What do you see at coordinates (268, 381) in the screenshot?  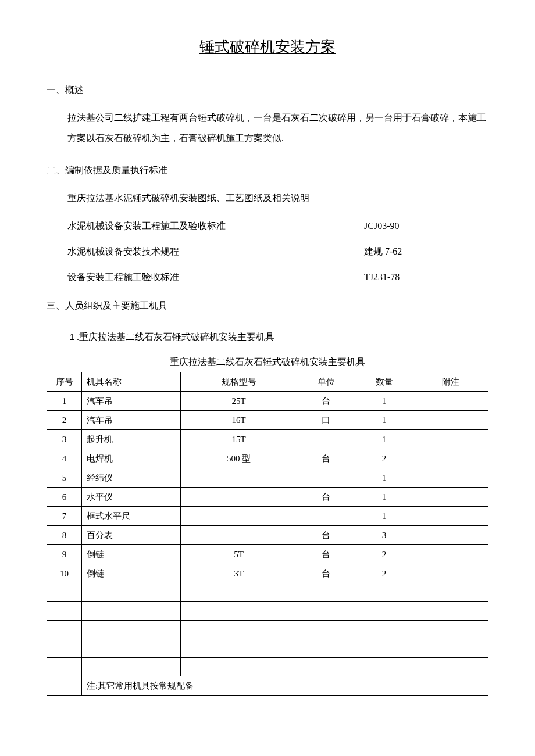 I see `table-header-row: 序号 机具名称 规格型号 单位 数量 附注` at bounding box center [268, 381].